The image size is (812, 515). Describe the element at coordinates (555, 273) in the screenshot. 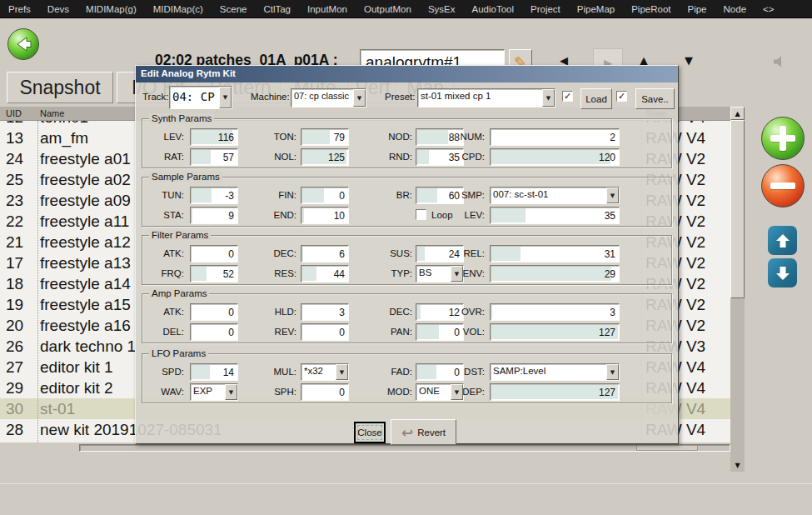

I see `param-field-env: 29` at that location.